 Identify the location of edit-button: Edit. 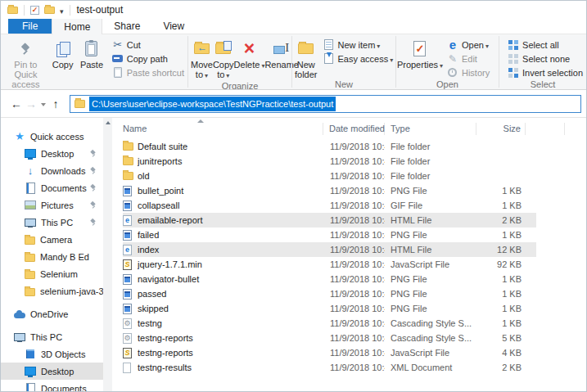
(468, 59).